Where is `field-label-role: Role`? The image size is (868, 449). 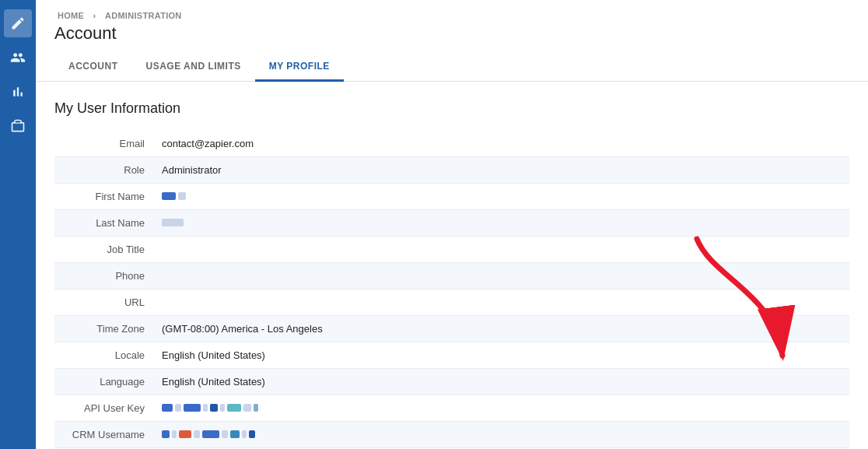 field-label-role: Role is located at coordinates (105, 170).